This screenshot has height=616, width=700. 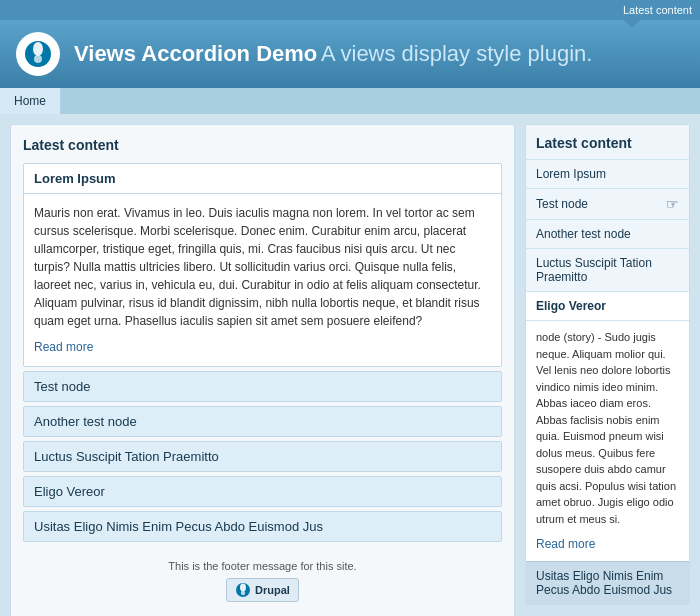 What do you see at coordinates (262, 581) in the screenshot?
I see `footer: This is the footer message for this site…` at bounding box center [262, 581].